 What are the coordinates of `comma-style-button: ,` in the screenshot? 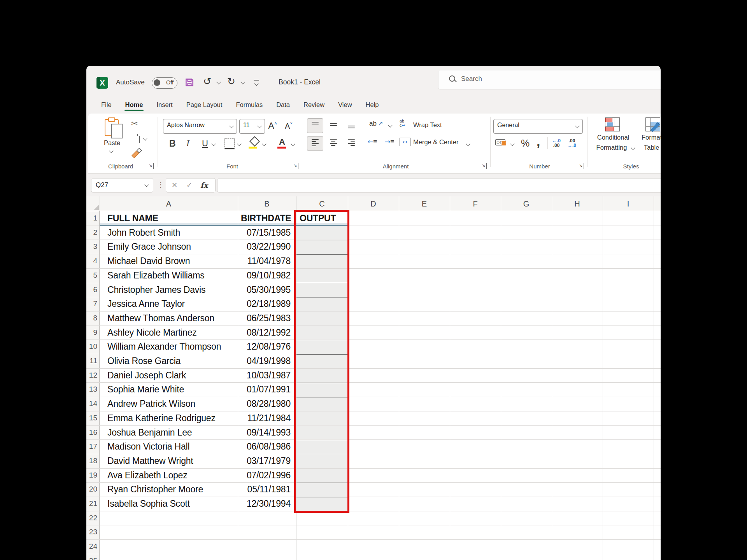 It's located at (538, 142).